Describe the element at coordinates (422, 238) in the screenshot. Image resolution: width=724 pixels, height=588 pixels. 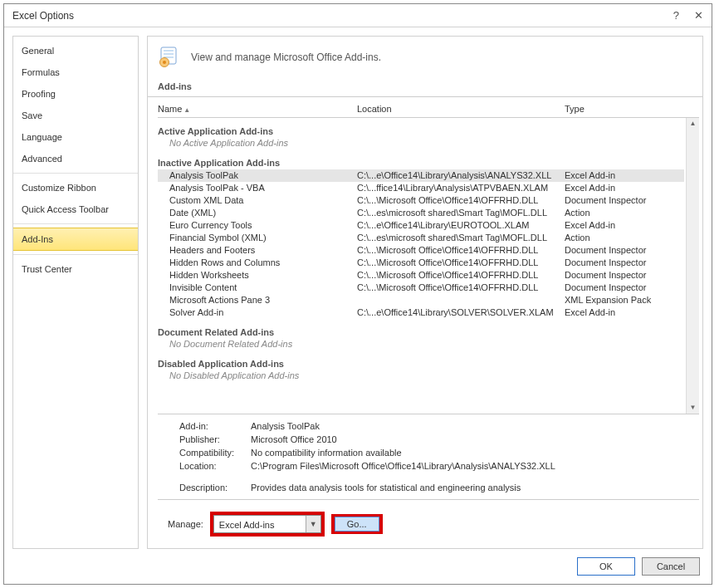
I see `addin-row: Financial Symbol (XML)C:\...es\microsoft…` at that location.